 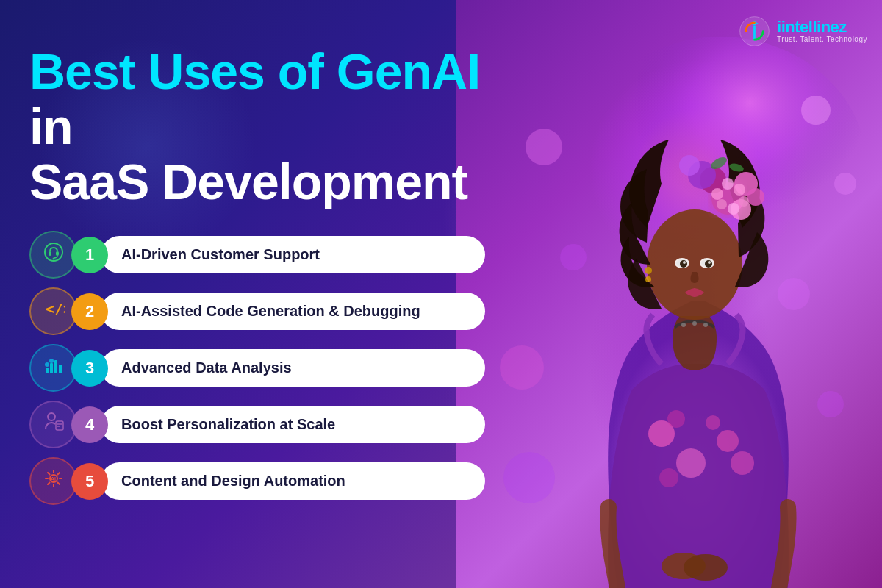 I want to click on title-line1: Best Uses of GenAI in, so click(x=257, y=99).